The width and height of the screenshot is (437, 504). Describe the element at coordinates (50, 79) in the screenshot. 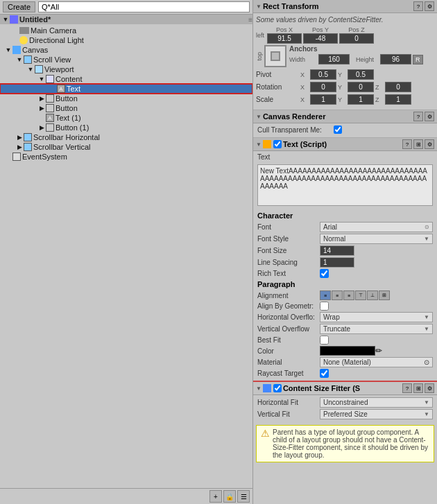

I see `content-icon` at that location.